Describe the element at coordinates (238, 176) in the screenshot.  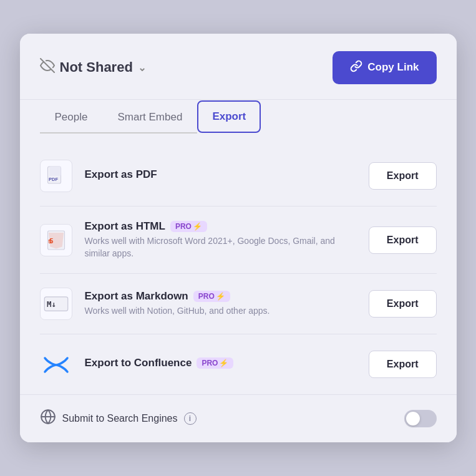
I see `export-item-pdf: PDF Export as PDF Export` at that location.